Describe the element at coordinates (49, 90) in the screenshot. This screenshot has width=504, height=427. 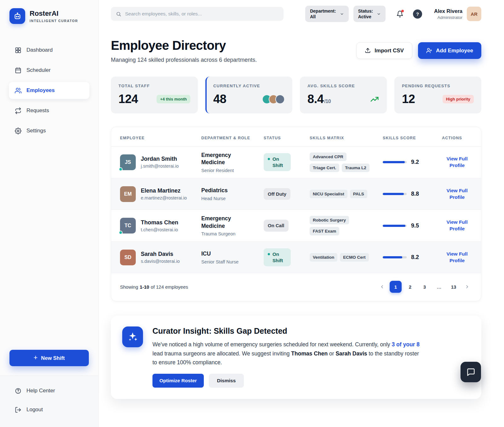
I see `sidebar-item-employees: Employees` at that location.